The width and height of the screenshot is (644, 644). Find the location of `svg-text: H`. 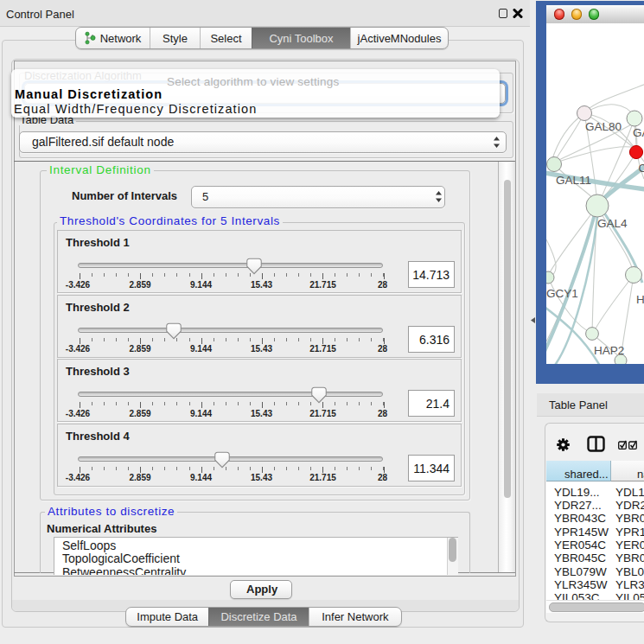

svg-text: H is located at coordinates (640, 299).